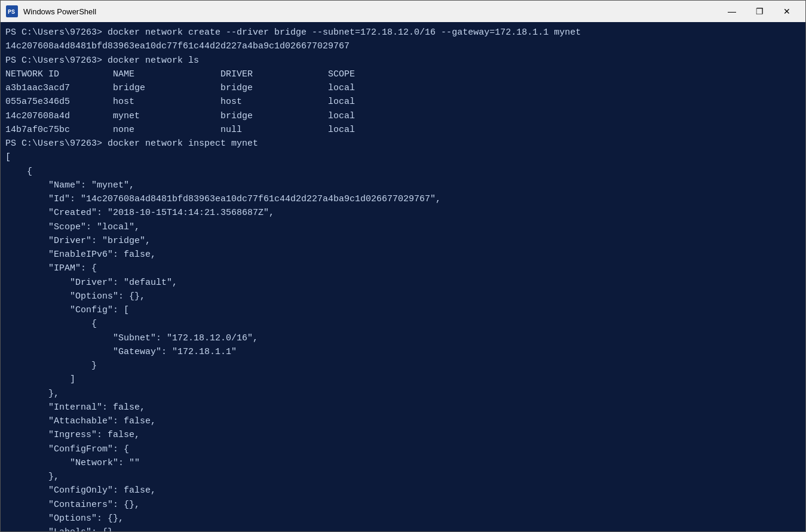 Image resolution: width=806 pixels, height=532 pixels. What do you see at coordinates (759, 11) in the screenshot?
I see `window-controls: — ❐ ✕` at bounding box center [759, 11].